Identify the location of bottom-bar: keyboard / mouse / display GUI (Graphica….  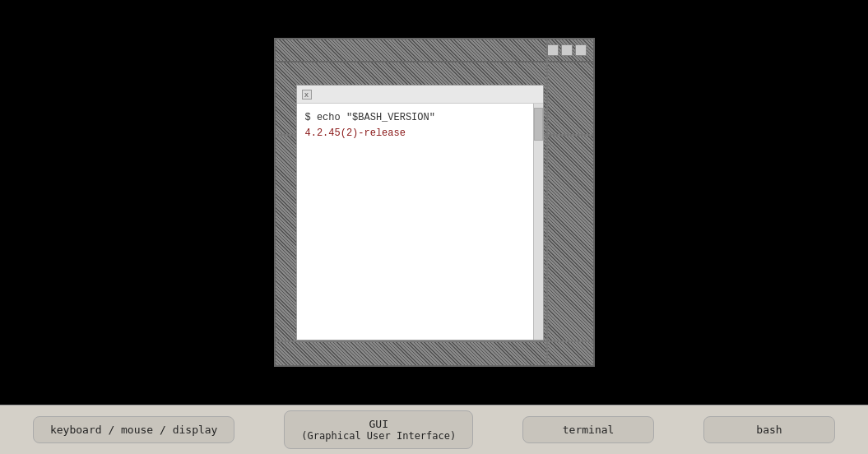
(434, 429).